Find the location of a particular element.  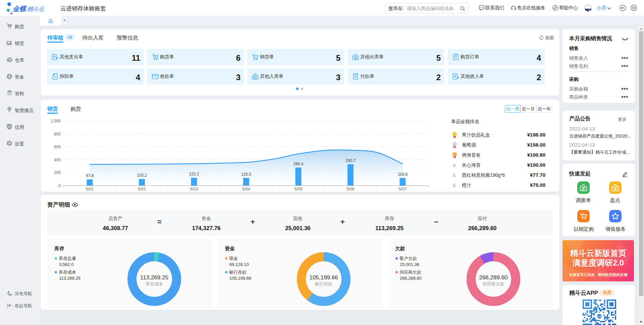

svg-text: 330.7 is located at coordinates (351, 161).